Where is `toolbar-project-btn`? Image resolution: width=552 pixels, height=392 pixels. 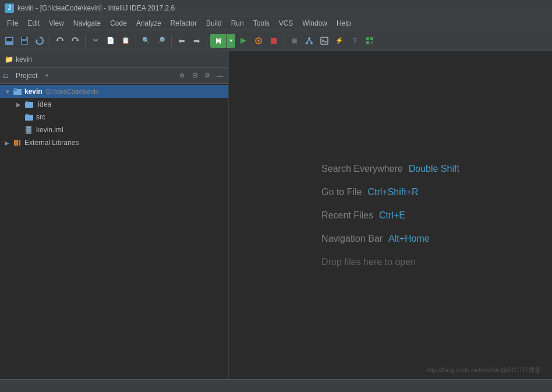 toolbar-project-btn is located at coordinates (9, 41).